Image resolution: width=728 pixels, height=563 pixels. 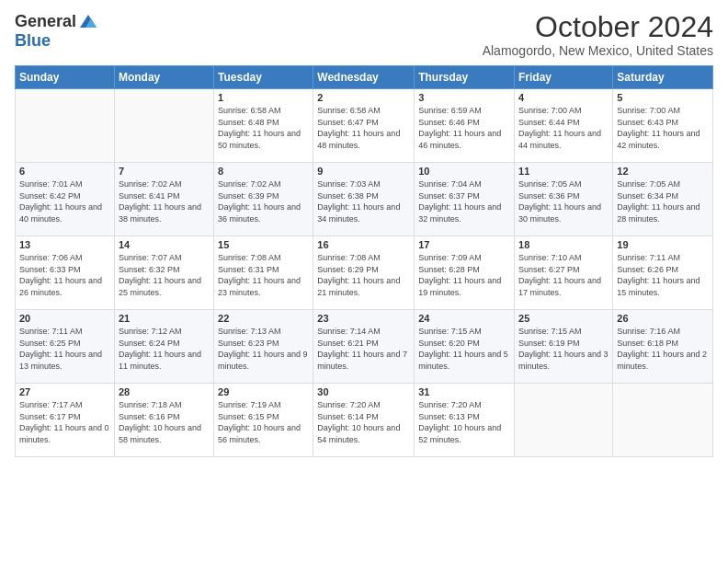 What do you see at coordinates (364, 275) in the screenshot?
I see `day-info: Sunrise: 7:08 AMSunset: 6:29 PMDaylight:…` at bounding box center [364, 275].